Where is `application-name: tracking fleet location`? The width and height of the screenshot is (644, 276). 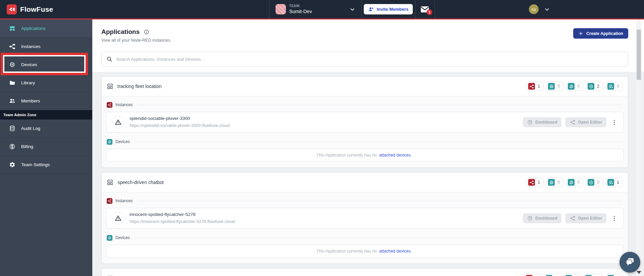 application-name: tracking fleet location is located at coordinates (140, 86).